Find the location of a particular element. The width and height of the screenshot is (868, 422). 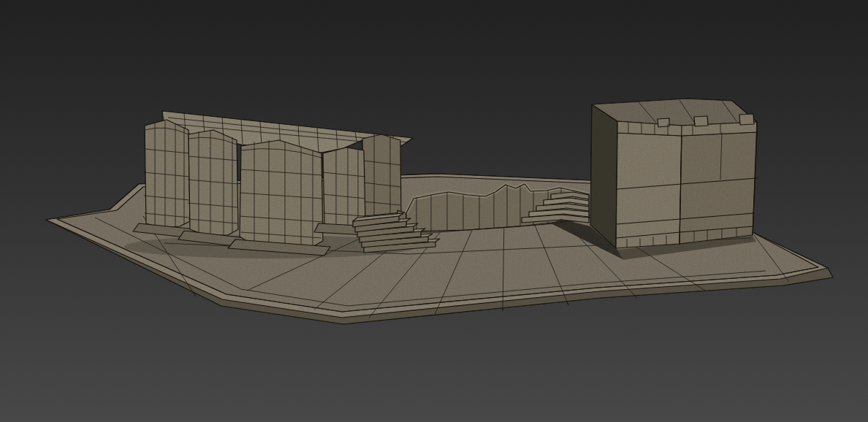

block-front-left-face is located at coordinates (649, 191).